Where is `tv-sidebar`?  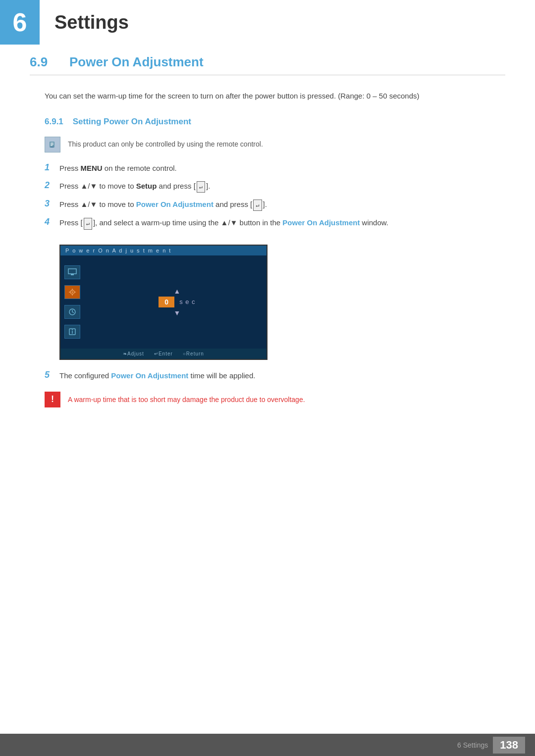 tv-sidebar is located at coordinates (74, 302).